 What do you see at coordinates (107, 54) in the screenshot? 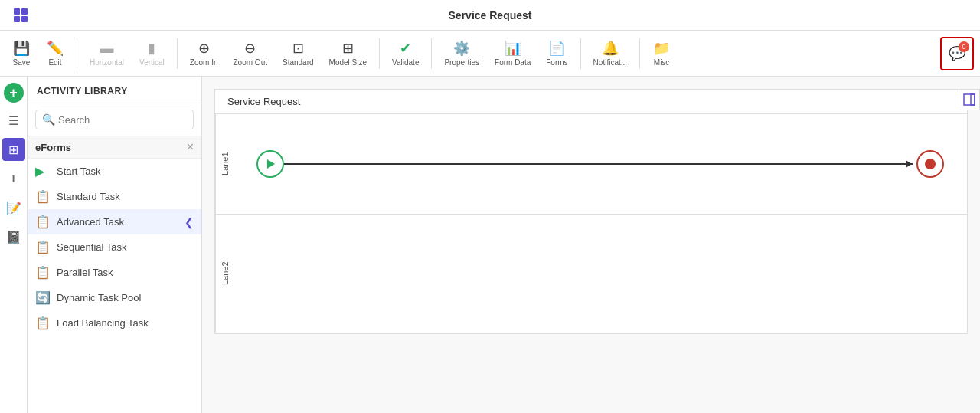
I see `horizontal-button: ▬ Horizontal` at bounding box center [107, 54].